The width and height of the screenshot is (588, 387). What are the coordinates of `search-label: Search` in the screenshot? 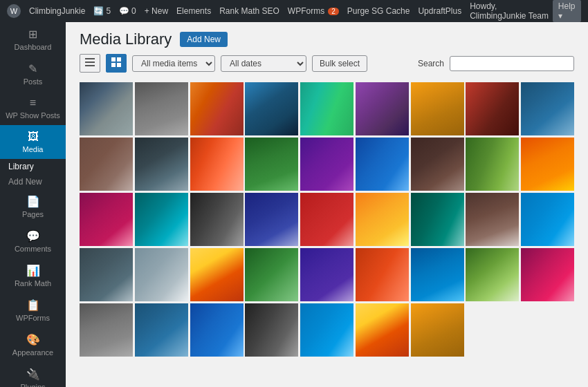 It's located at (431, 64).